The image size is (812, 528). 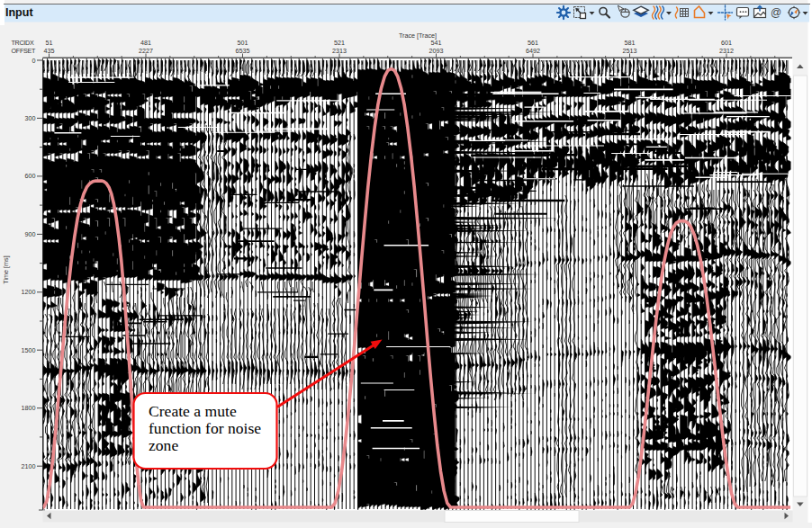 What do you see at coordinates (193, 411) in the screenshot?
I see `svg-text: Create a mute` at bounding box center [193, 411].